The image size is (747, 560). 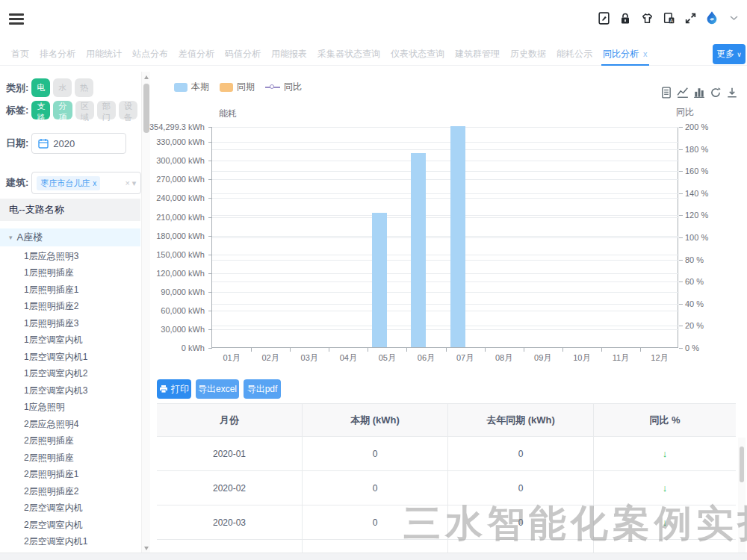 What do you see at coordinates (289, 54) in the screenshot?
I see `tab-item: 用能报表` at bounding box center [289, 54].